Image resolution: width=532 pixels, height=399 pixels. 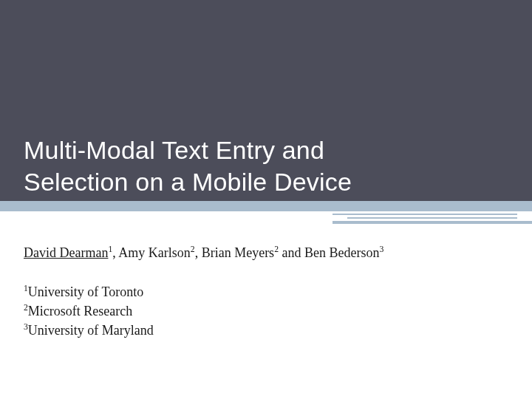 What do you see at coordinates (91, 330) in the screenshot?
I see `affil-text: University of Maryland` at bounding box center [91, 330].